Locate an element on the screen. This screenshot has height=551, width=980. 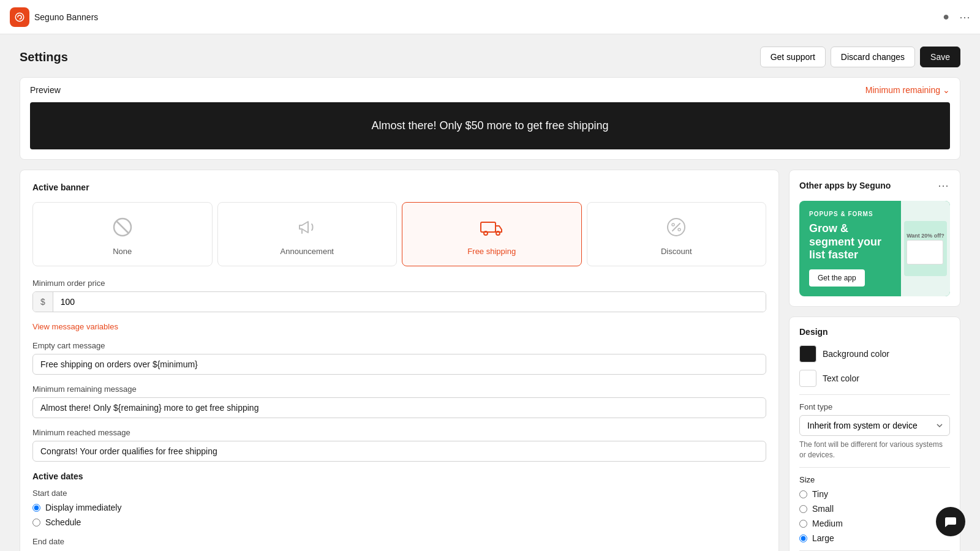
text-color-row: Text color is located at coordinates (875, 378).